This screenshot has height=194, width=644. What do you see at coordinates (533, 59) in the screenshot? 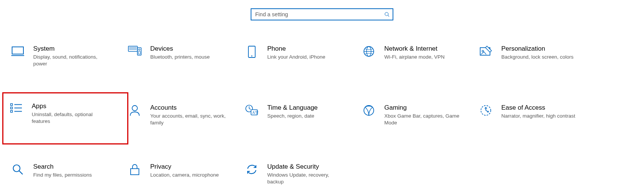
I see `tile-personalization: Personalization Background, lock screen,…` at bounding box center [533, 59].